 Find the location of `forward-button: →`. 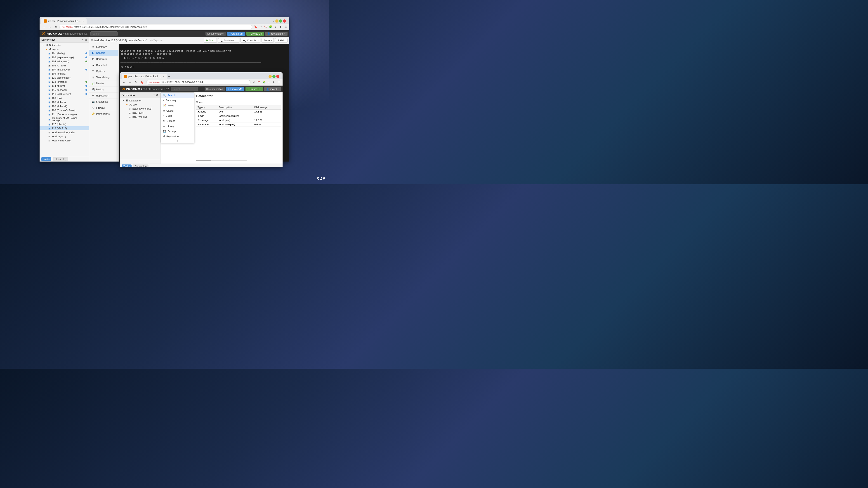

forward-button: → is located at coordinates (50, 27).